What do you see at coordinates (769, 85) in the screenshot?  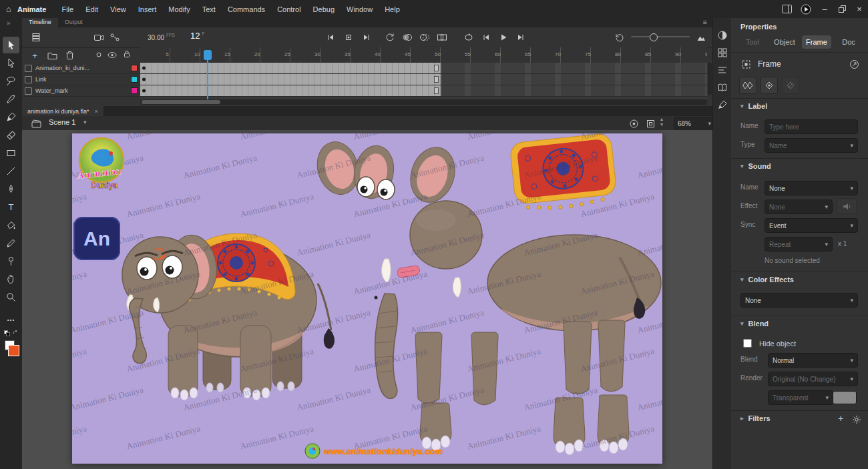 I see `insert-blank-keyframe-button` at bounding box center [769, 85].